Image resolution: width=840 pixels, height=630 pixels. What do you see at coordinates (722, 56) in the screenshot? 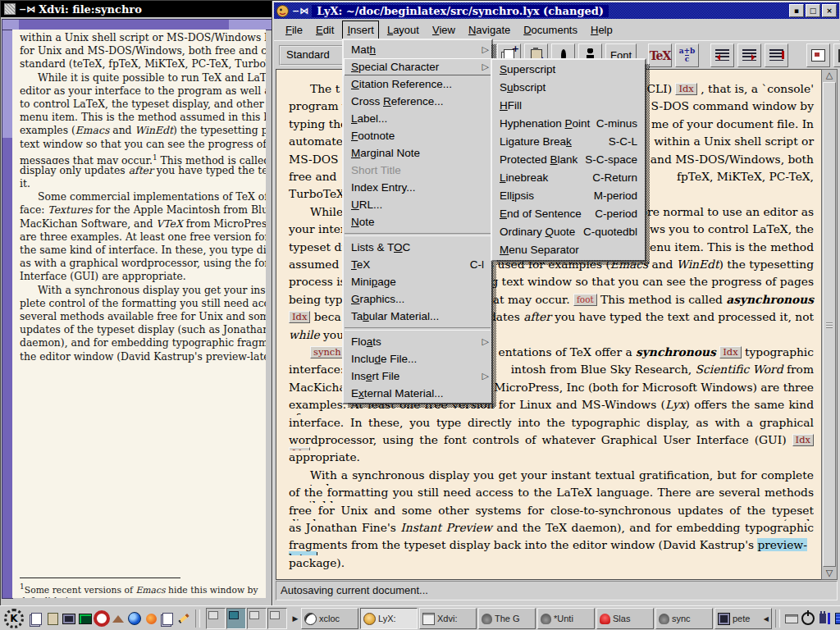
I see `depth-decrement-button` at bounding box center [722, 56].